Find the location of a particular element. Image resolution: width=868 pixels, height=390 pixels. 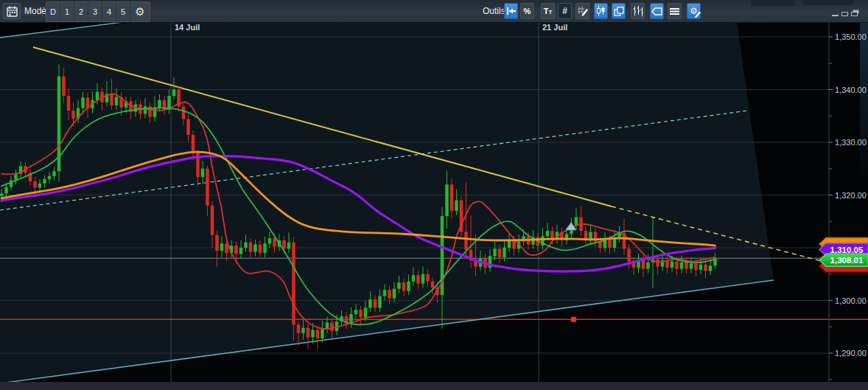

lines-tool-lines-icon is located at coordinates (675, 11).